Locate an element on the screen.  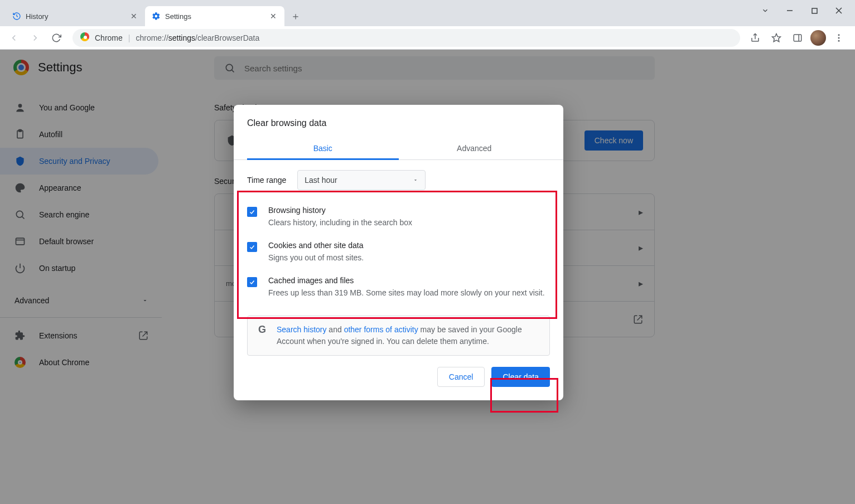
tab-history: History ✕ is located at coordinates (75, 16).